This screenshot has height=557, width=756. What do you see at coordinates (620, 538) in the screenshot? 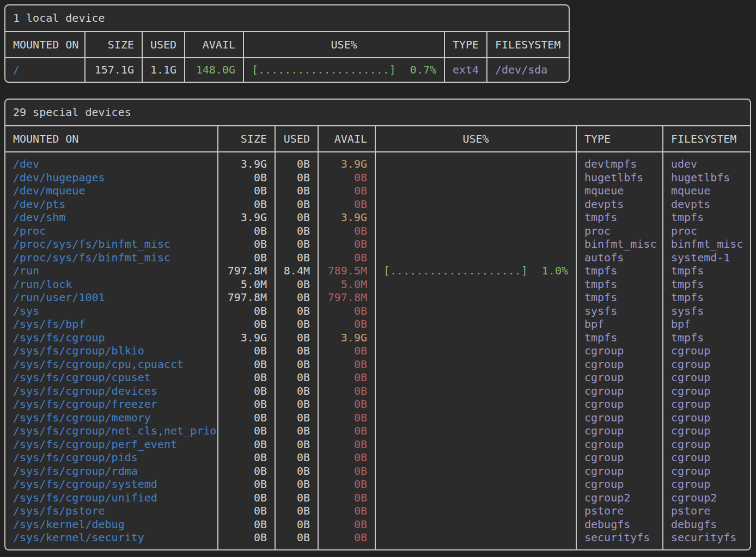
I see `type-cell: securityfs` at bounding box center [620, 538].